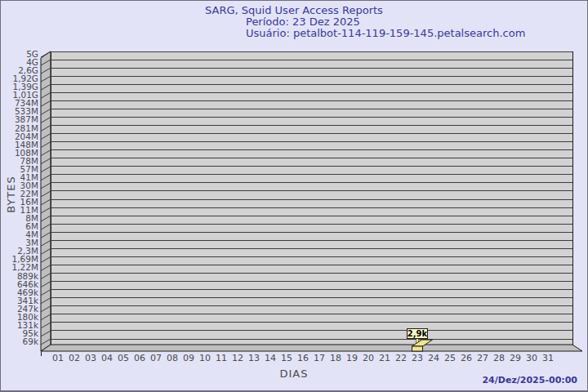  Describe the element at coordinates (270, 358) in the screenshot. I see `x-tick-label: 14` at that location.